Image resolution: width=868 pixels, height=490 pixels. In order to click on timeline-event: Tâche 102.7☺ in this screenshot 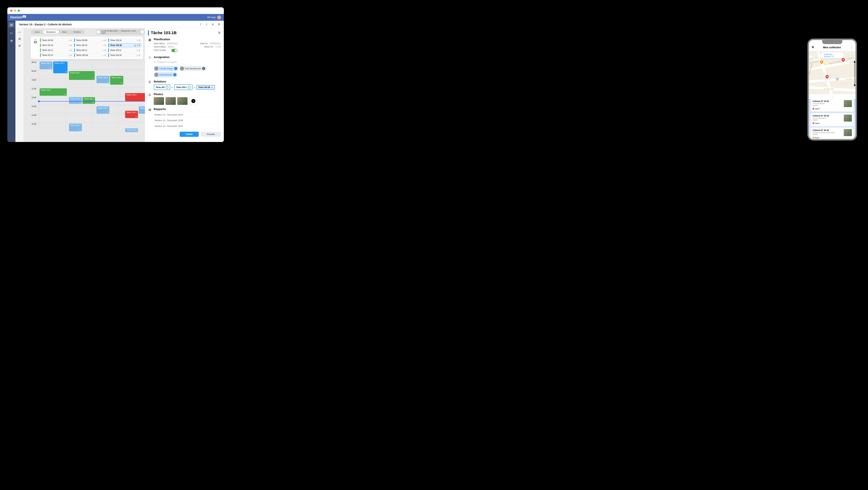, I will do `click(131, 130)`.